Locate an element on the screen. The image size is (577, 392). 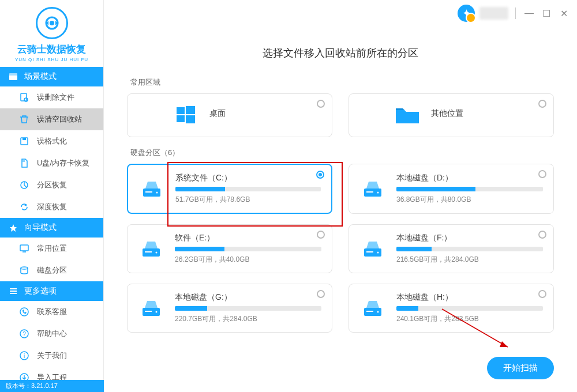
sidebar-item-format: 误格式化 is located at coordinates (52, 141).